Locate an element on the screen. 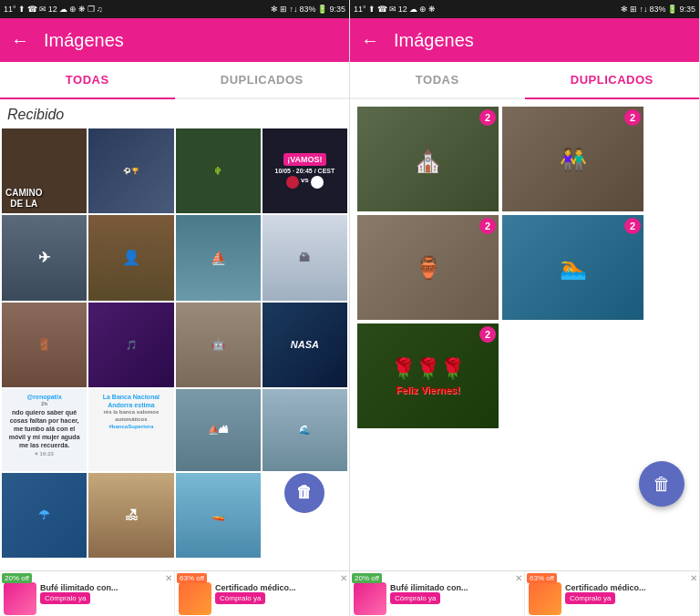 This screenshot has width=700, height=616. ad-text-1: Bufé ilimitado con... Cómpralo ya is located at coordinates (106, 594).